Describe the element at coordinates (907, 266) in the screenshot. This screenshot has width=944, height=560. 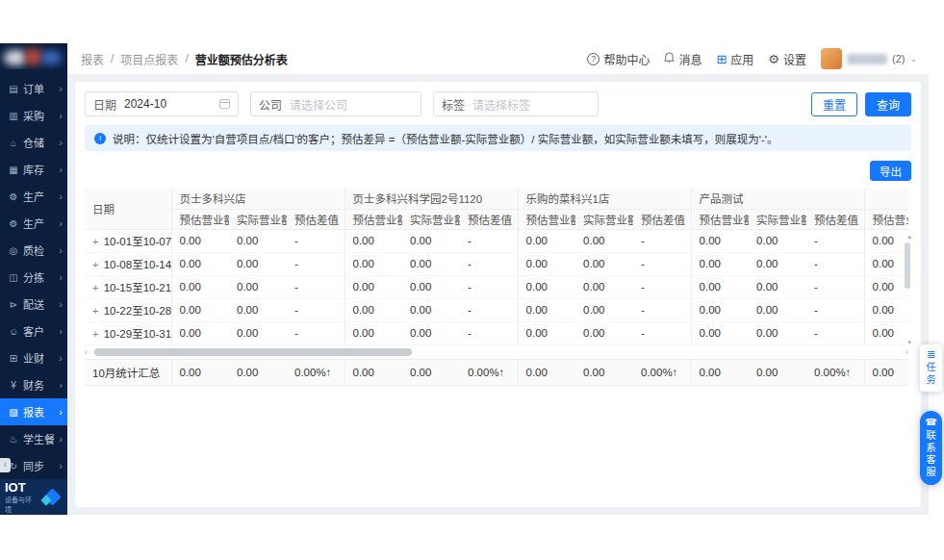
I see `vscroll-thumb` at that location.